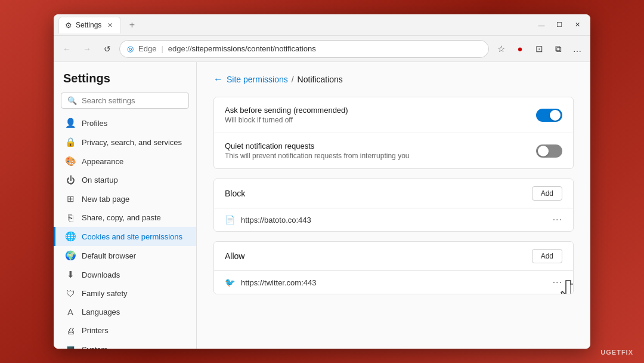 This screenshot has height=363, width=644. I want to click on sidebar-item-on-startup: ⏻ On startup, so click(125, 180).